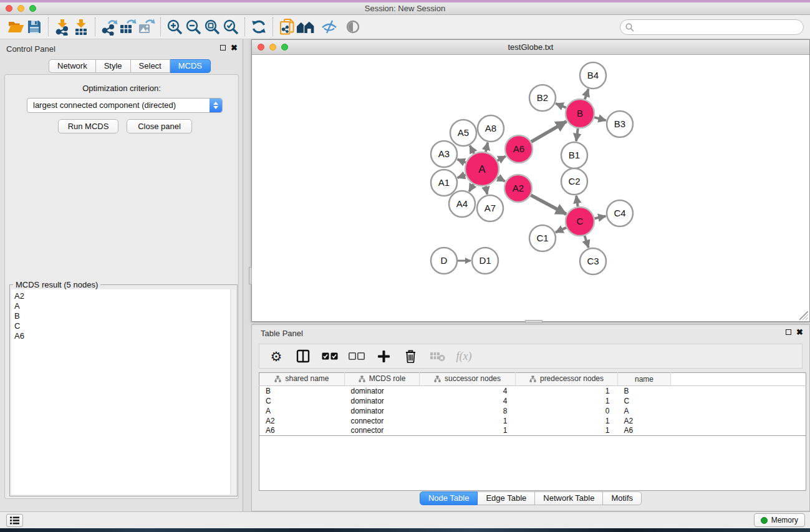  Describe the element at coordinates (593, 75) in the screenshot. I see `node-B4: B4` at that location.